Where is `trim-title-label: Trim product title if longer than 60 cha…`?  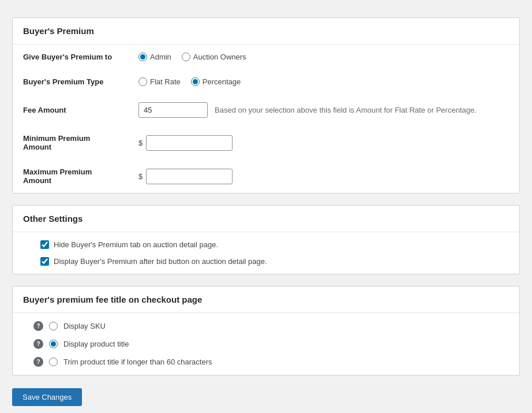
trim-title-label: Trim product title if longer than 60 cha… is located at coordinates (137, 362).